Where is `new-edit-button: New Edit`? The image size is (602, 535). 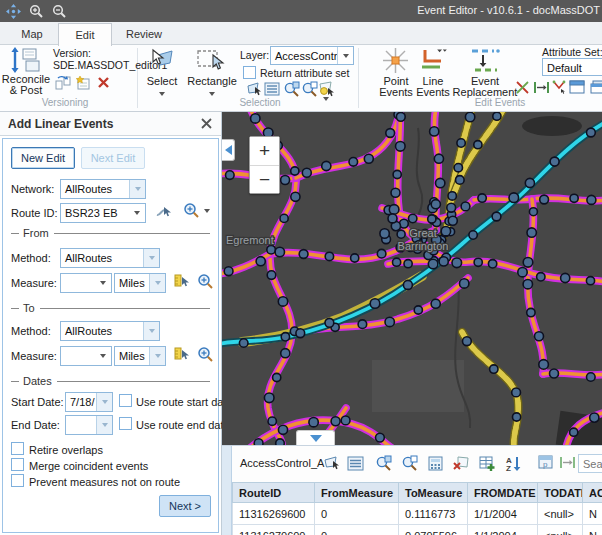 new-edit-button: New Edit is located at coordinates (43, 158).